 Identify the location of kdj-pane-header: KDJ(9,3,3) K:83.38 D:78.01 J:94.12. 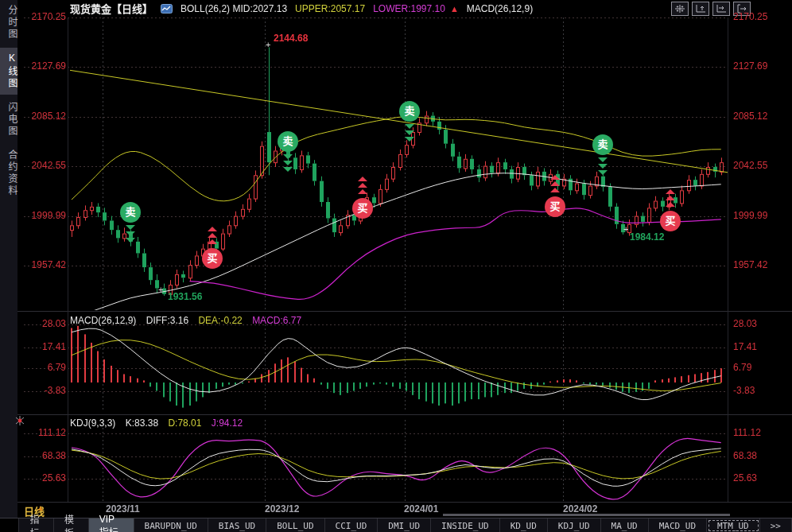
(160, 423).